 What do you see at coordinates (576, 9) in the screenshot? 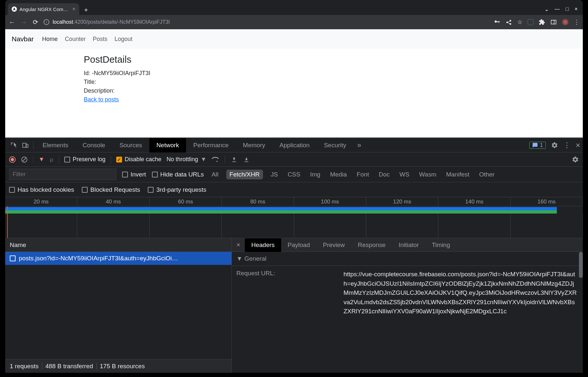
I see `close-window-icon: ×` at bounding box center [576, 9].